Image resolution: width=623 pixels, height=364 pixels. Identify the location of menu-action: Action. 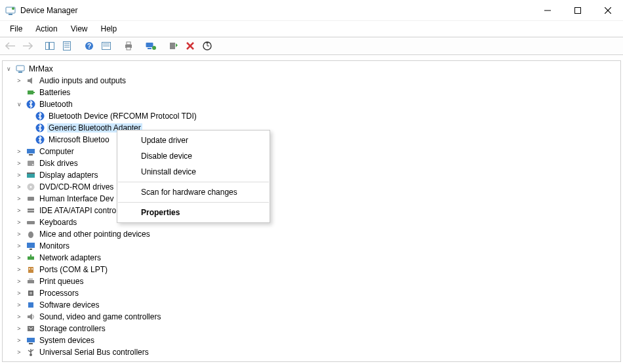
(46, 29).